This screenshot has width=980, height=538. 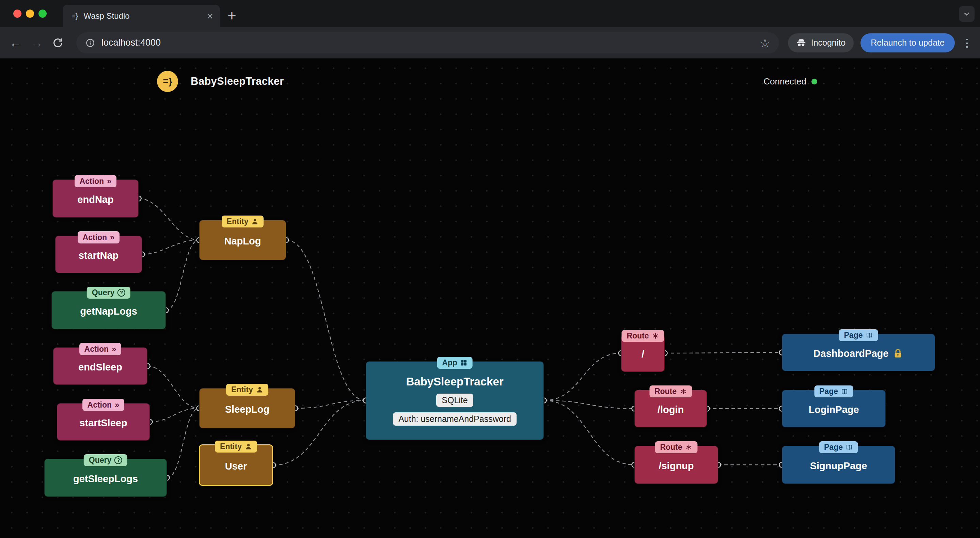 I want to click on fullscreen-window-button, so click(x=43, y=14).